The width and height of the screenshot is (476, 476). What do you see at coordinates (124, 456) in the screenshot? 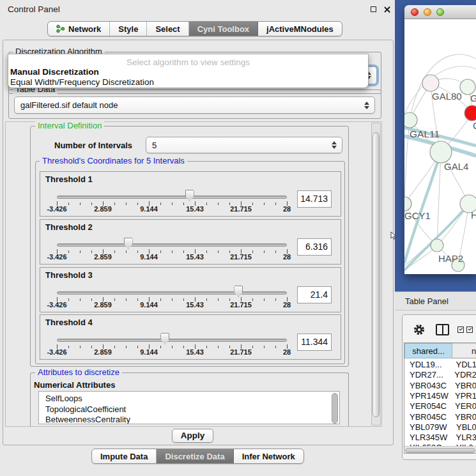
I see `tab-label: Impute Data` at bounding box center [124, 456].